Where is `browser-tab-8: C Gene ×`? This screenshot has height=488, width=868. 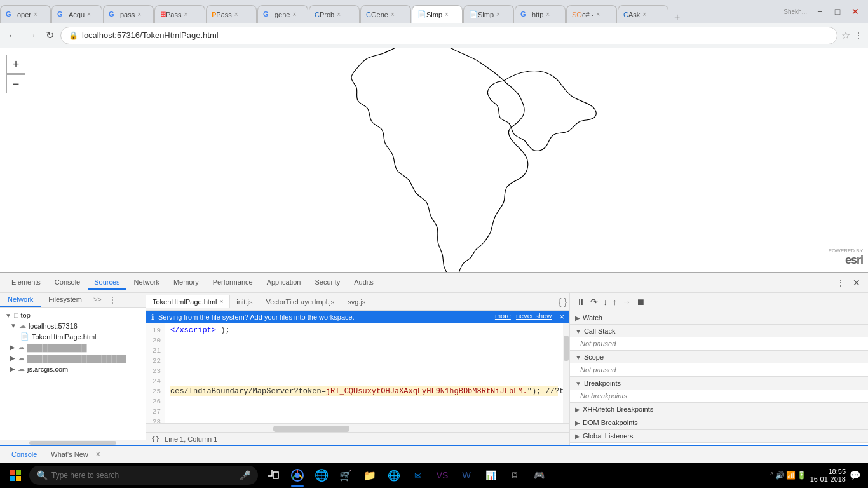
browser-tab-8: C Gene × is located at coordinates (386, 14).